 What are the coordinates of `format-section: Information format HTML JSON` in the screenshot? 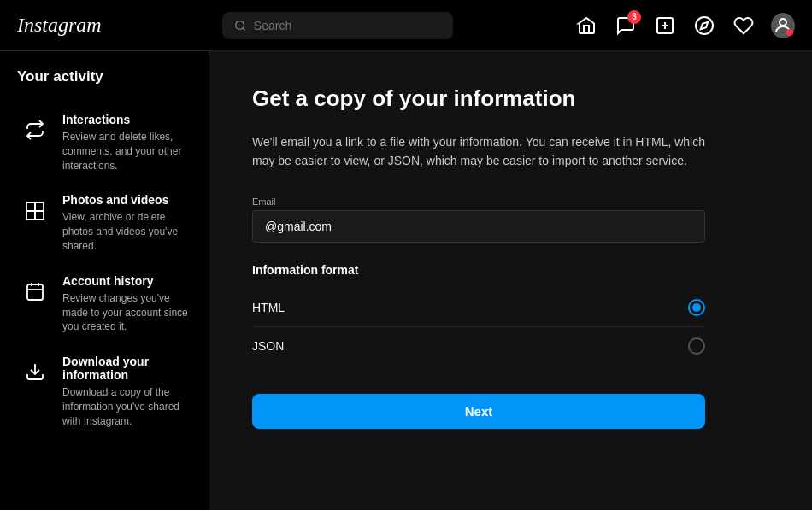 It's located at (479, 314).